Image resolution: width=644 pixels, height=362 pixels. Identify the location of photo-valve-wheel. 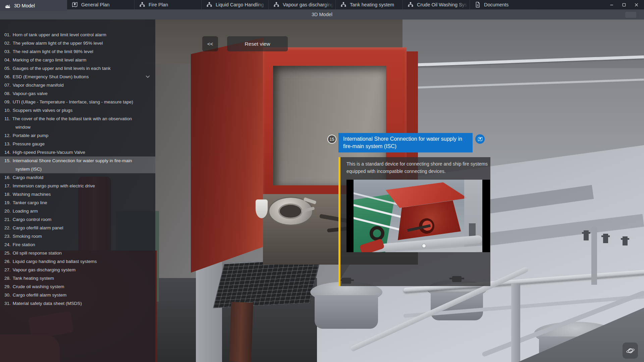
(377, 233).